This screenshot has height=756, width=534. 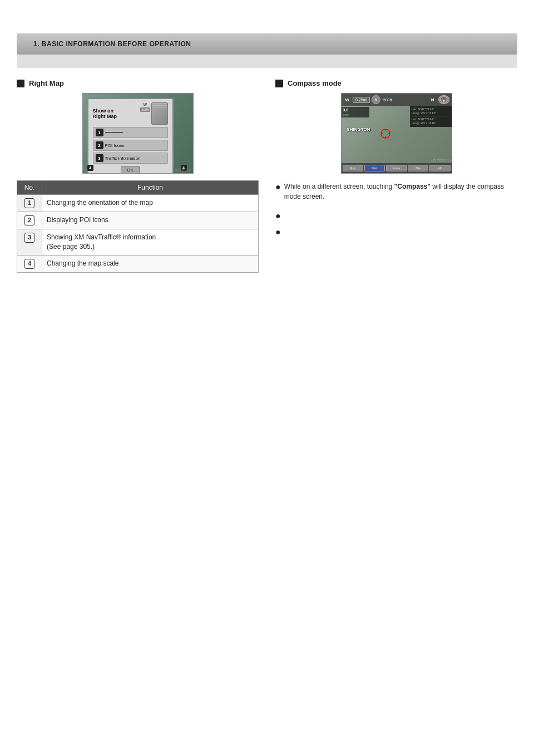 What do you see at coordinates (431, 116) in the screenshot?
I see `rmap-divider` at bounding box center [431, 116].